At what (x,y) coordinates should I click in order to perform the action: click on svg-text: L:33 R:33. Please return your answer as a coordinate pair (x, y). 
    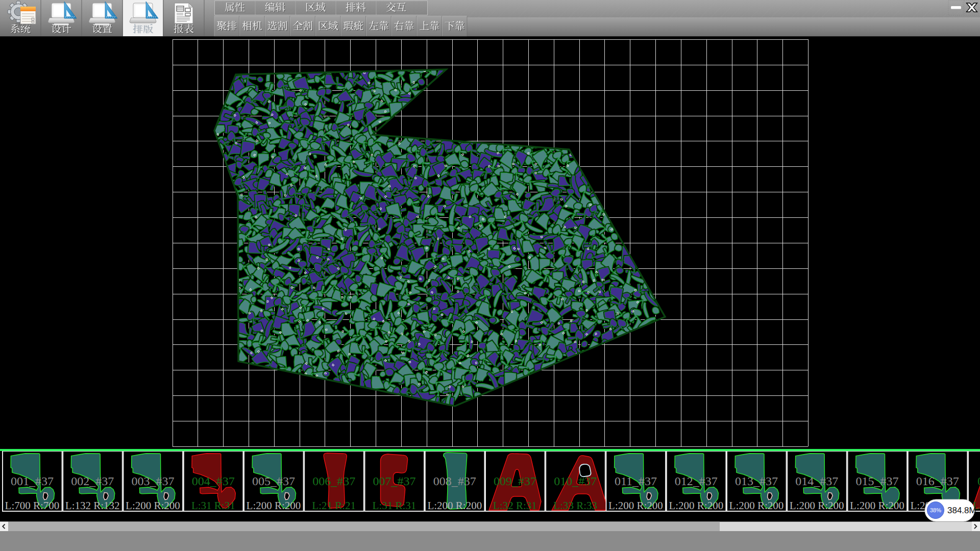
    Looking at the image, I should click on (575, 506).